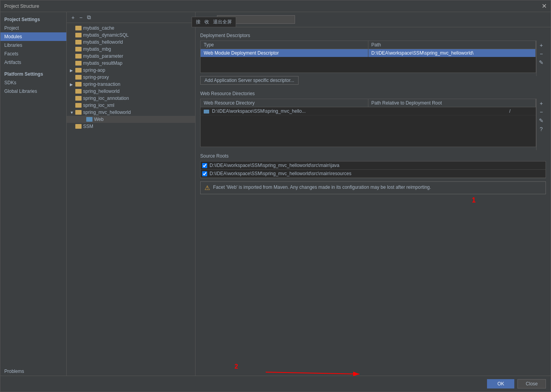  Describe the element at coordinates (368, 57) in the screenshot. I see `deployment-table-container: Type Path Web Module Deployment Descript…` at that location.